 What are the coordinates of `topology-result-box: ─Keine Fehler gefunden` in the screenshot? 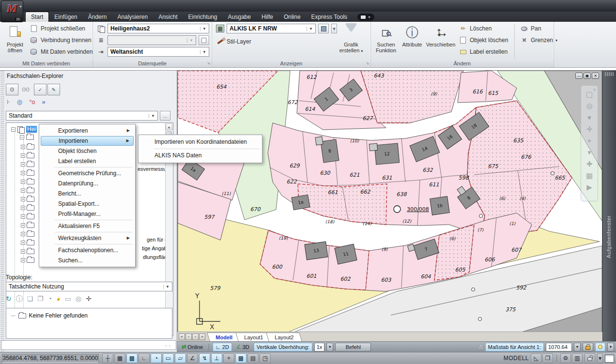 It's located at (89, 323).